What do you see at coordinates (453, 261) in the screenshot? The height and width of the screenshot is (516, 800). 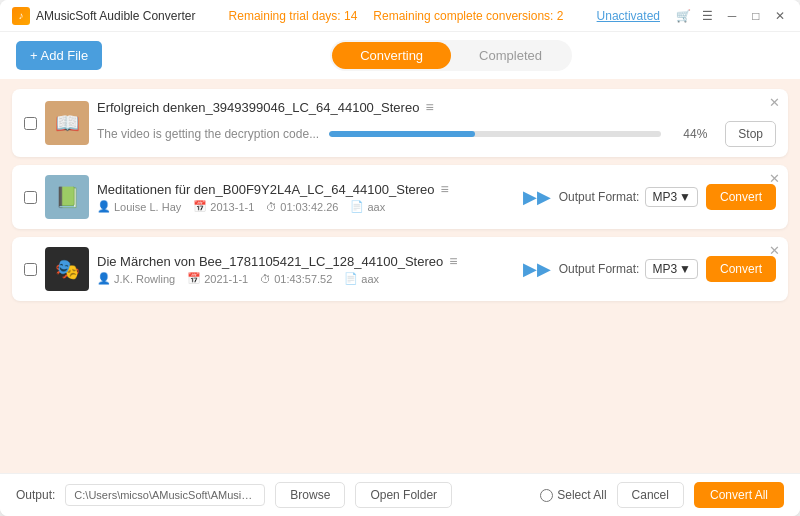 I see `file-list-icon-3: ≡` at bounding box center [453, 261].